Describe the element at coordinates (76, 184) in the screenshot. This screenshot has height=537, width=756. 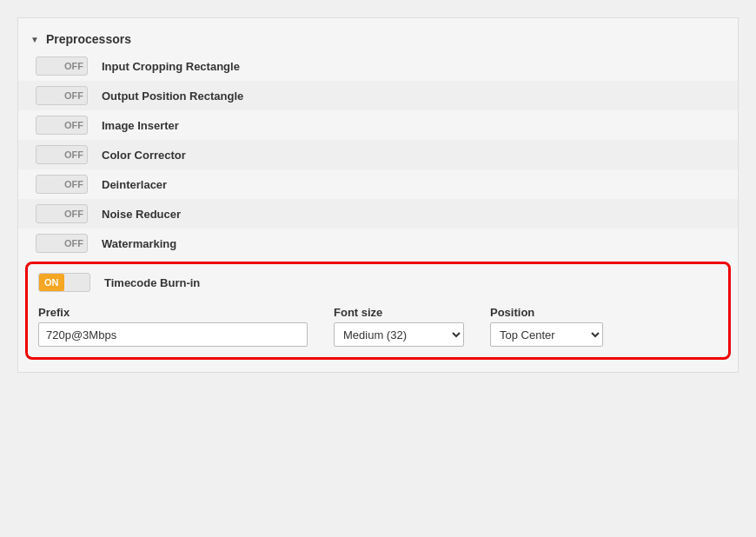
I see `deinterlacer-toggle-label: OFF` at that location.